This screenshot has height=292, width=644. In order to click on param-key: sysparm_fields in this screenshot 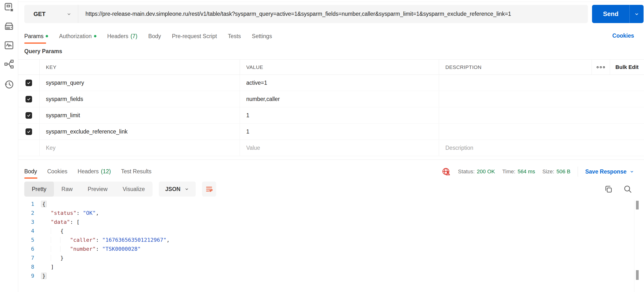, I will do `click(140, 99)`.